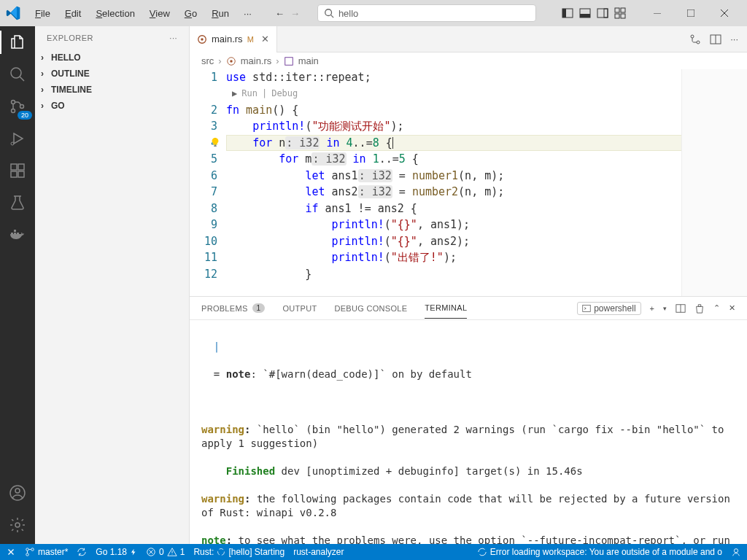 The width and height of the screenshot is (747, 560). What do you see at coordinates (165, 552) in the screenshot?
I see `status-problems: 0 1` at bounding box center [165, 552].